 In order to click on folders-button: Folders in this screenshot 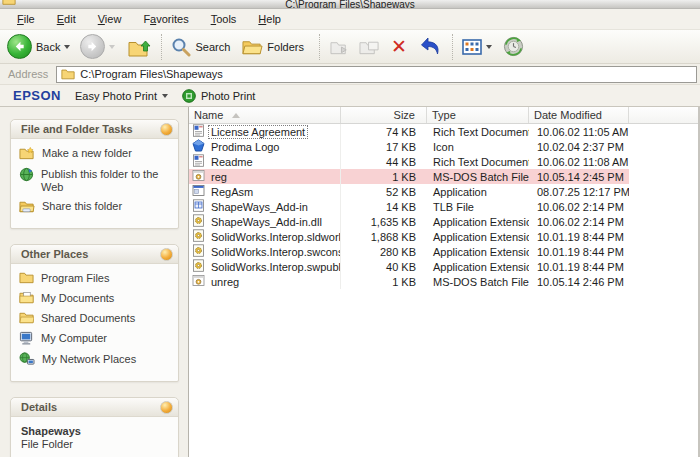, I will do `click(273, 47)`.